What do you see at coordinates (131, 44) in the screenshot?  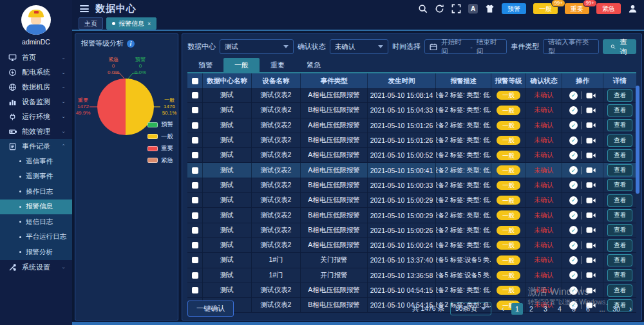 I see `info-icon: i` at bounding box center [131, 44].